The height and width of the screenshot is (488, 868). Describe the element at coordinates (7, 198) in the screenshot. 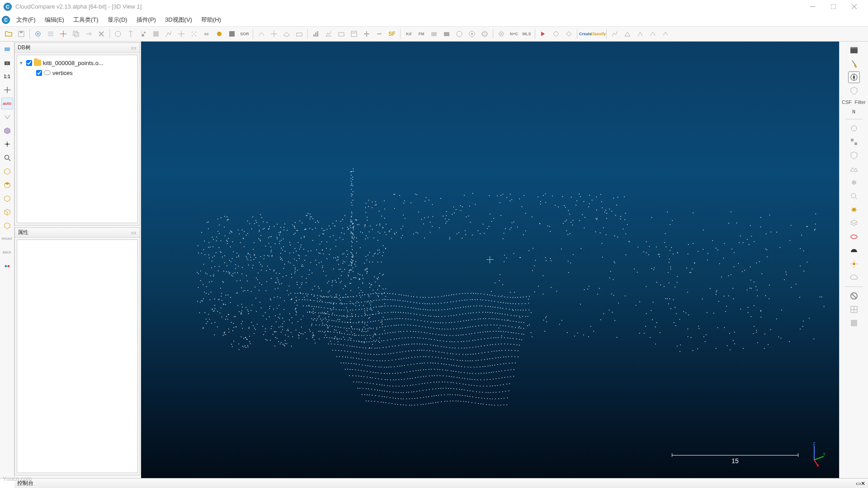

I see `bottom-view-icon` at that location.